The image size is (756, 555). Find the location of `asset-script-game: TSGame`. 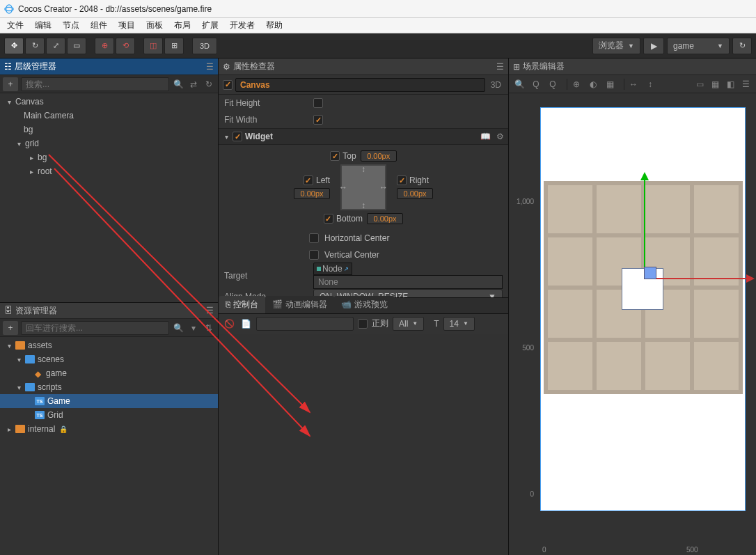

asset-script-game: TSGame is located at coordinates (109, 401).